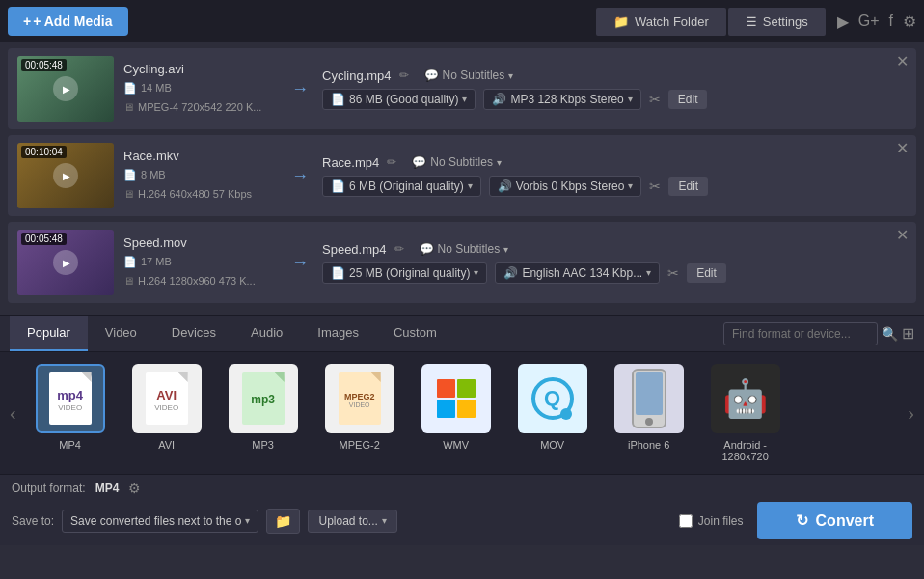  Describe the element at coordinates (166, 445) in the screenshot. I see `format-label-avi: AVI` at that location.